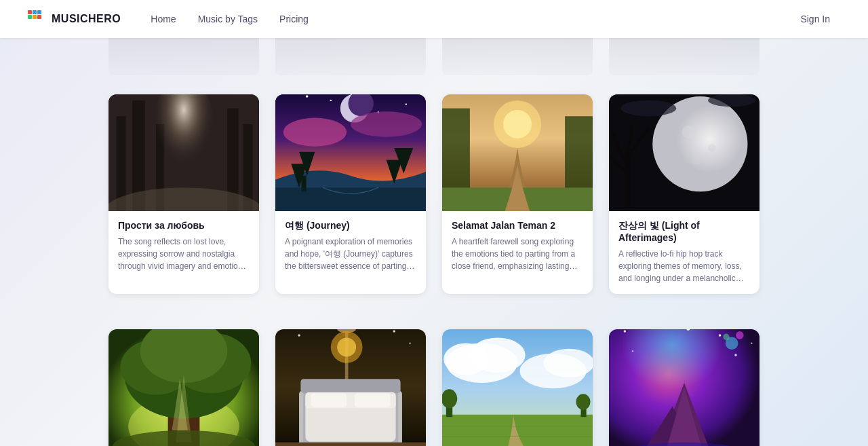 The height and width of the screenshot is (446, 868). What do you see at coordinates (184, 153) in the screenshot?
I see `card-1-image` at bounding box center [184, 153].